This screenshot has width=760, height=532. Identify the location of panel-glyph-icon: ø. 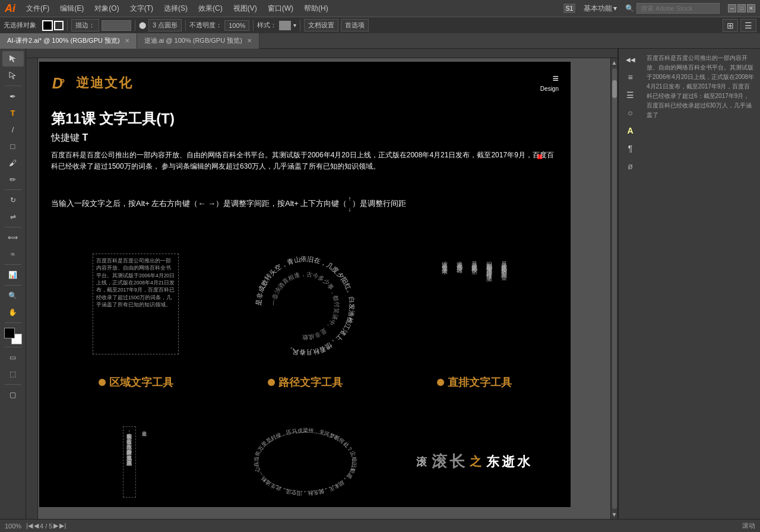
(631, 166).